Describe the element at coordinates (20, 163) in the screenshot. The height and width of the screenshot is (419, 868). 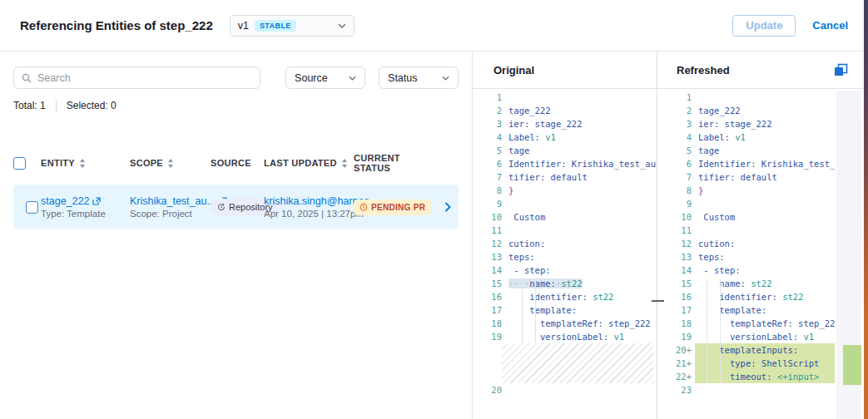
I see `select-all-checkbox` at that location.